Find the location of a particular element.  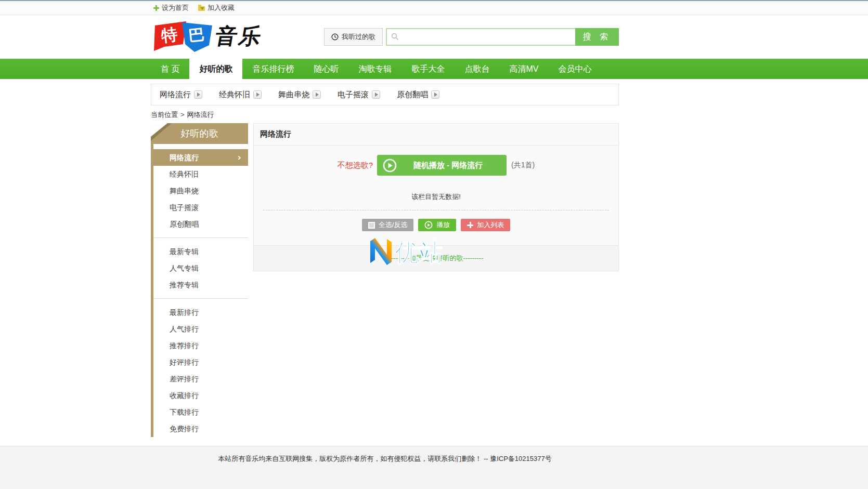

sub-nav: 网络流行 经典怀旧 舞曲串烧 电子摇滚 原创翻唱 is located at coordinates (385, 95).